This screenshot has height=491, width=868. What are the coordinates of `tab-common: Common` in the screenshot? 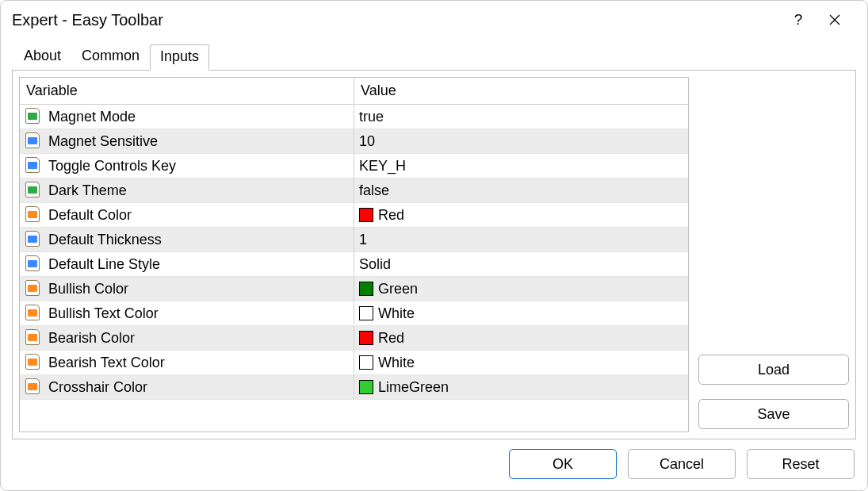 It's located at (111, 57).